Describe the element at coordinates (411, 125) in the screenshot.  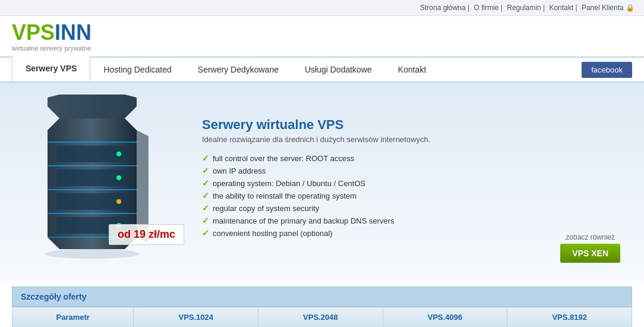
I see `hero-title: Serwery wirtualne VPS` at that location.